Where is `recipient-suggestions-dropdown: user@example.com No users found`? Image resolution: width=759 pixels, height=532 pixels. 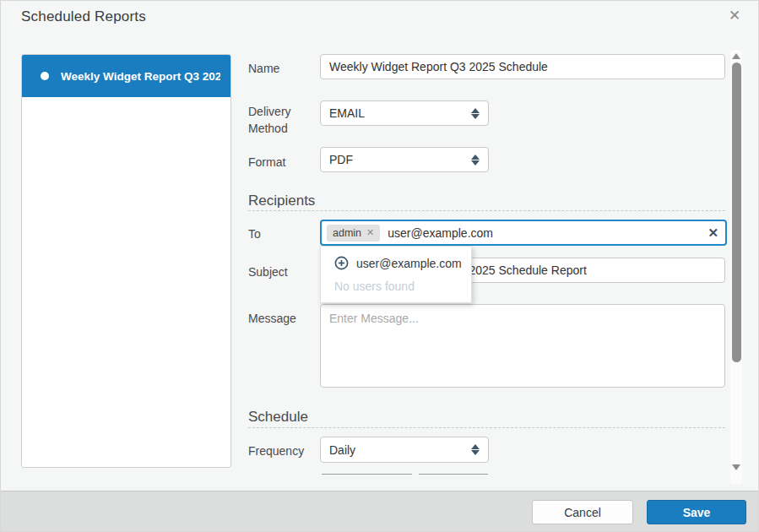 recipient-suggestions-dropdown: user@example.com No users found is located at coordinates (396, 274).